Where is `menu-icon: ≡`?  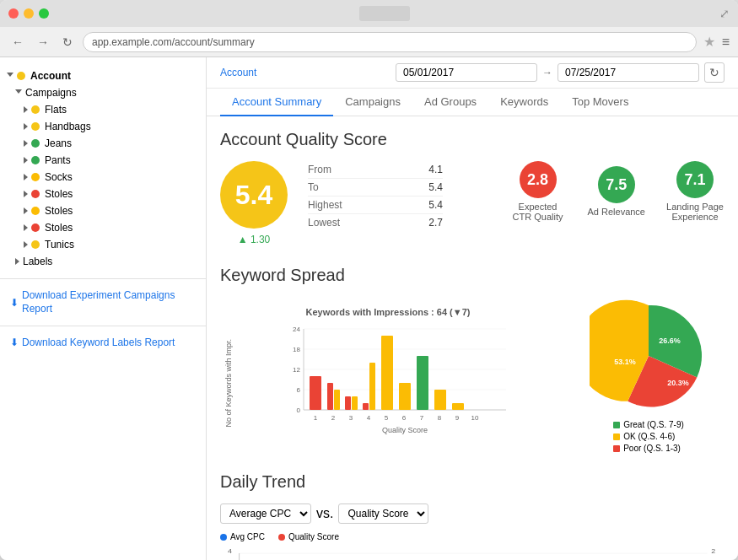
menu-icon: ≡ is located at coordinates (725, 42).